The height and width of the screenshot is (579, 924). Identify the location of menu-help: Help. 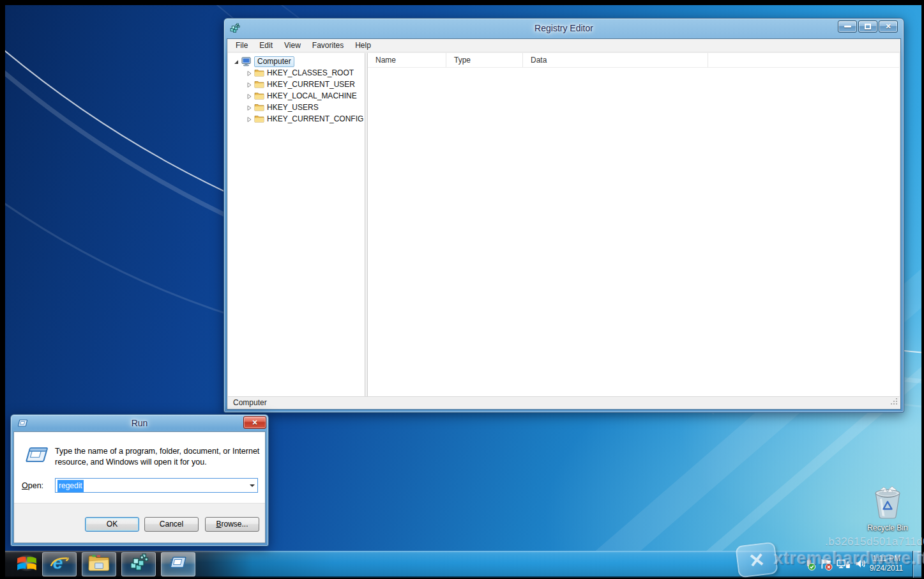
(363, 46).